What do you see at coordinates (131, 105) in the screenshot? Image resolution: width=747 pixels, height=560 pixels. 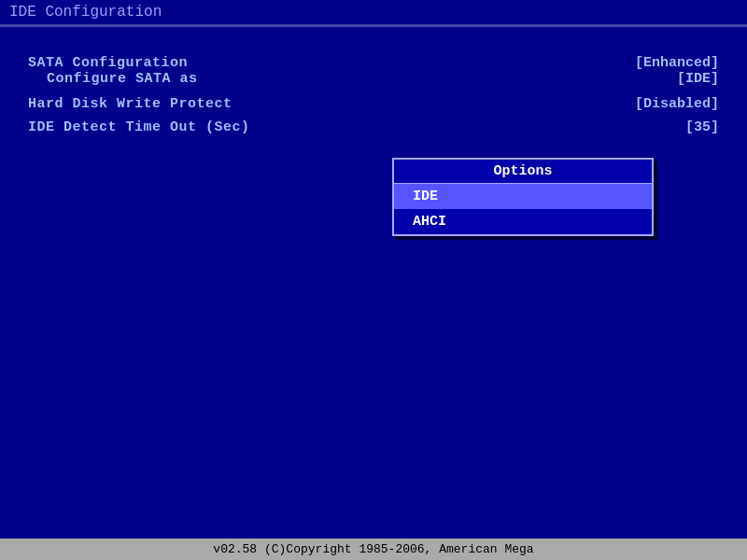 I see `hd-write-protect-label: Hard Disk Write Protect` at bounding box center [131, 105].